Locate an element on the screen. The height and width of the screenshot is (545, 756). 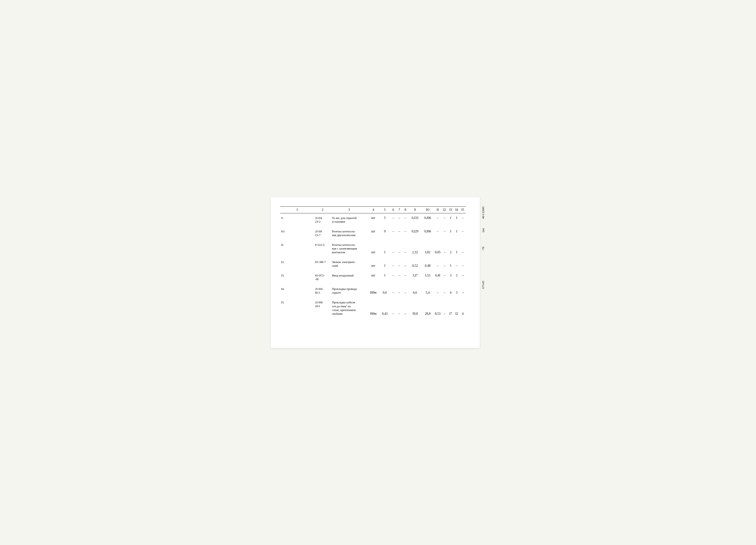
row9-col6: – is located at coordinates (393, 219).